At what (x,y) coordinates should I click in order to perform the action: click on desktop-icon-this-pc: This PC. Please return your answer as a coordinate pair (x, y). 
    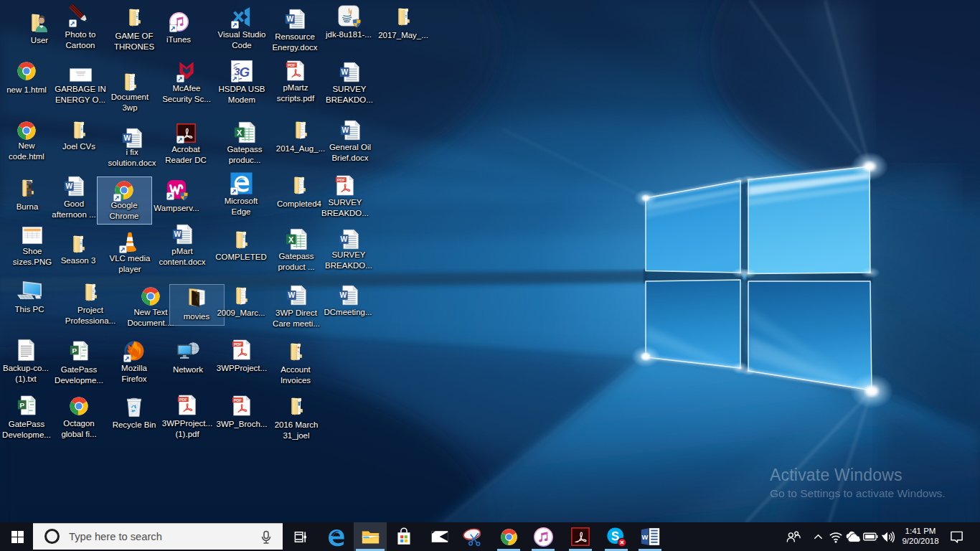
    Looking at the image, I should click on (29, 291).